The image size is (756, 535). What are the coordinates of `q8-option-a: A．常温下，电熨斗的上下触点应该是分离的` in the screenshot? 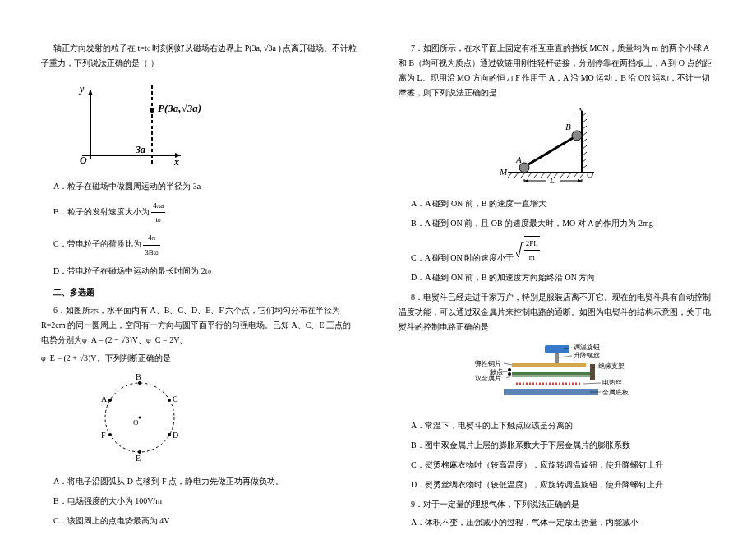 It's located at (563, 426).